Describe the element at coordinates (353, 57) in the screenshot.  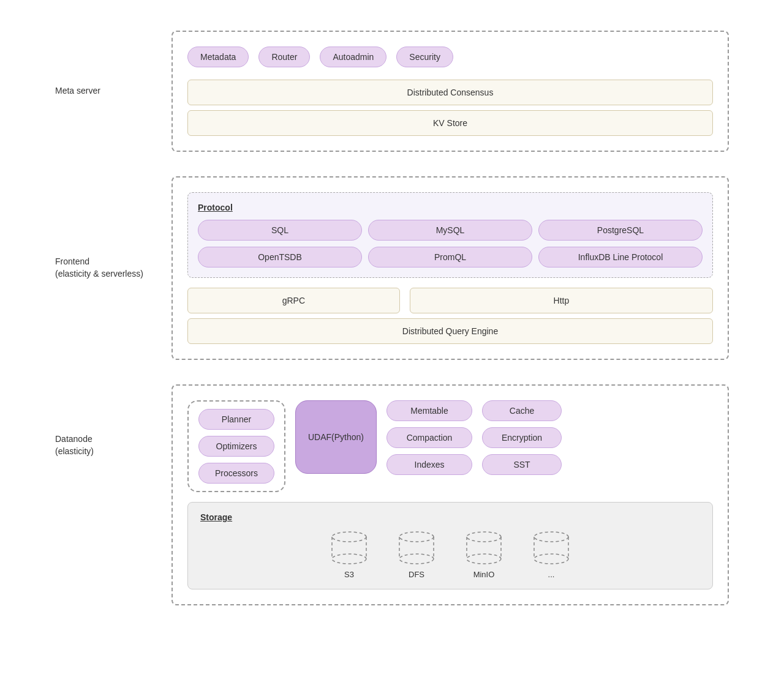
I see `pill-autoadmin: Autoadmin` at that location.